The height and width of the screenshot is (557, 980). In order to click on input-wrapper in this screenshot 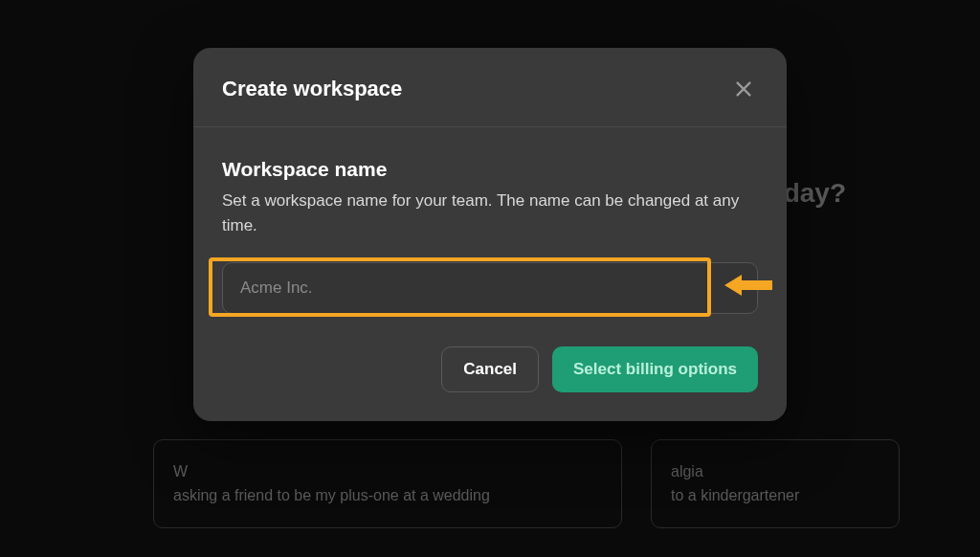, I will do `click(490, 288)`.